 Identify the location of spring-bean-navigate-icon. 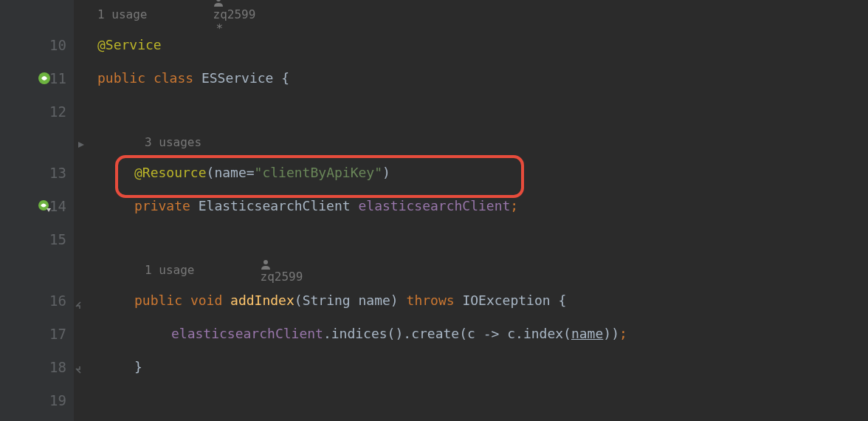
(44, 206).